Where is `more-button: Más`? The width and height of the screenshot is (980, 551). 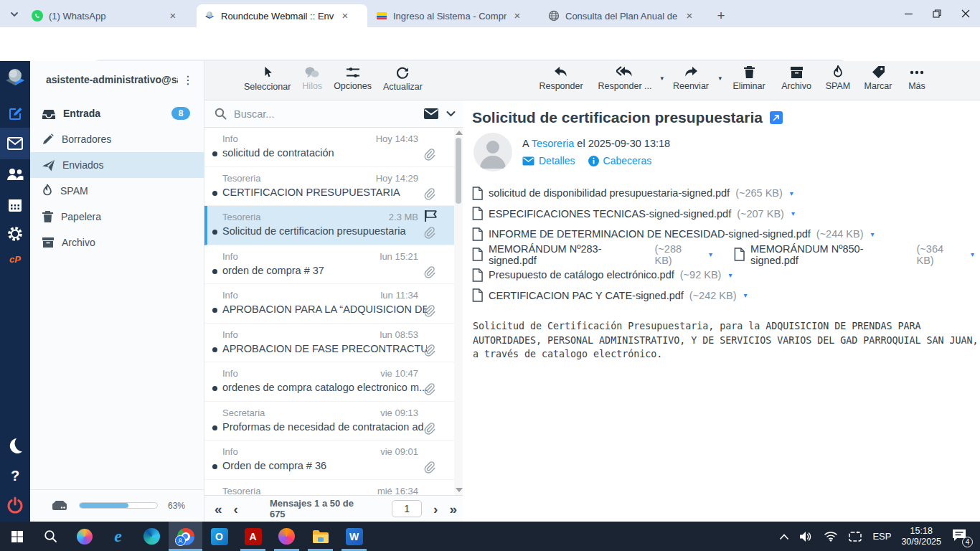
more-button: Más is located at coordinates (917, 78).